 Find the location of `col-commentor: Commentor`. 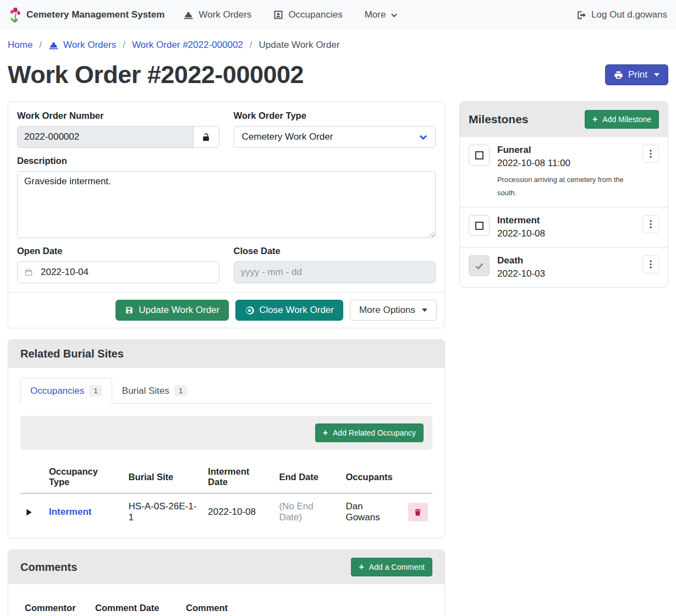

col-commentor: Commentor is located at coordinates (56, 607).